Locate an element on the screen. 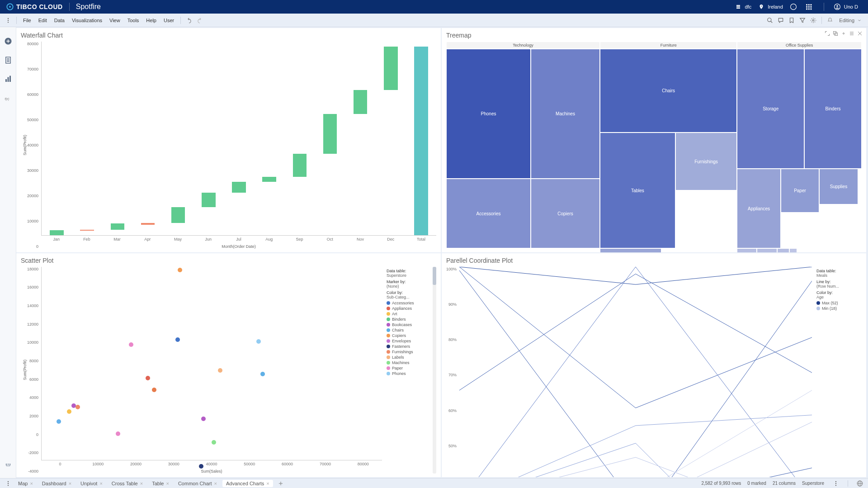 This screenshot has width=868, height=488. user-menu: Uno D is located at coordinates (846, 7).